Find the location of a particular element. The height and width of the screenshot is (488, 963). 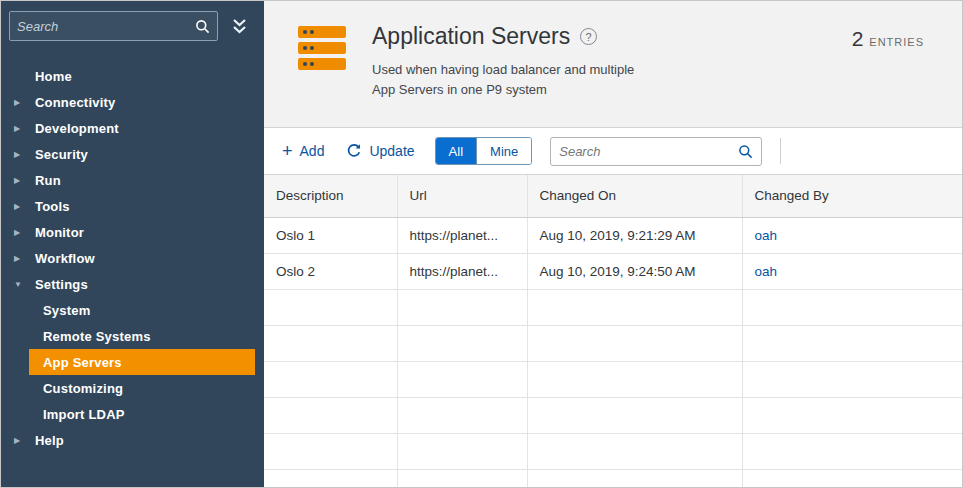

sidebar-item-development: ▶ Development is located at coordinates (132, 128).